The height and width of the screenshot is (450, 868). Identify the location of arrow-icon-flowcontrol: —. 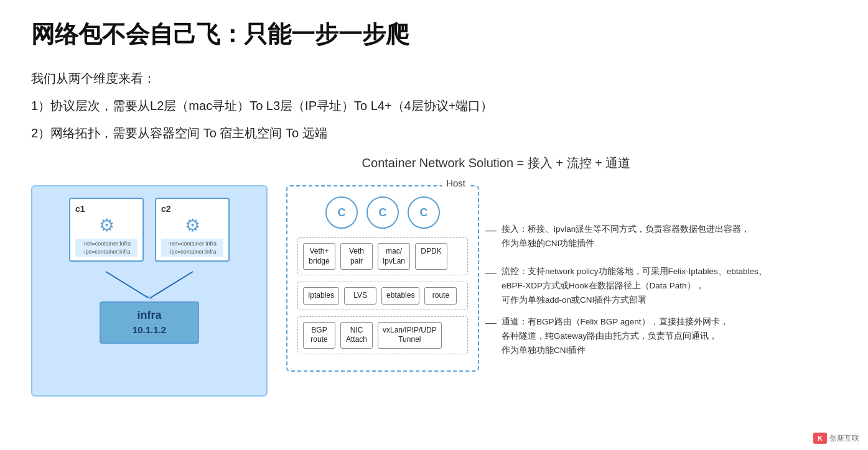
(491, 272).